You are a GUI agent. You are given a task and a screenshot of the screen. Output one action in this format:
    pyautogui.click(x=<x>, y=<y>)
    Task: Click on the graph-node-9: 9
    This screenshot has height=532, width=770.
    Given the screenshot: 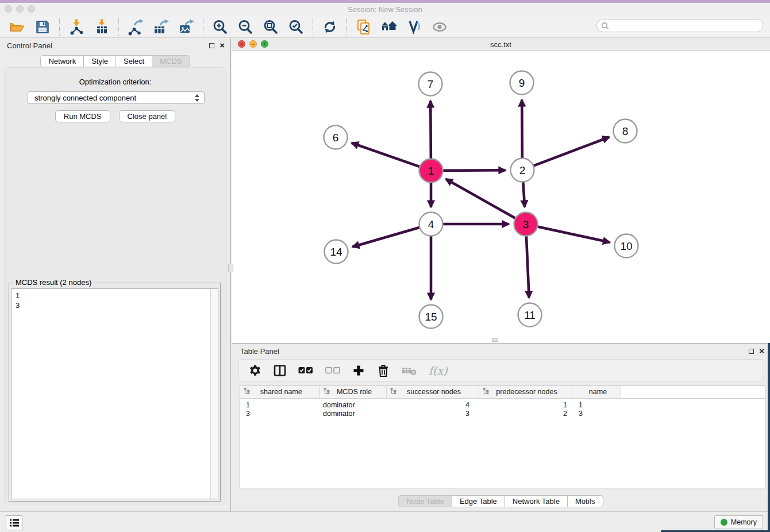 What is the action you would take?
    pyautogui.click(x=522, y=83)
    